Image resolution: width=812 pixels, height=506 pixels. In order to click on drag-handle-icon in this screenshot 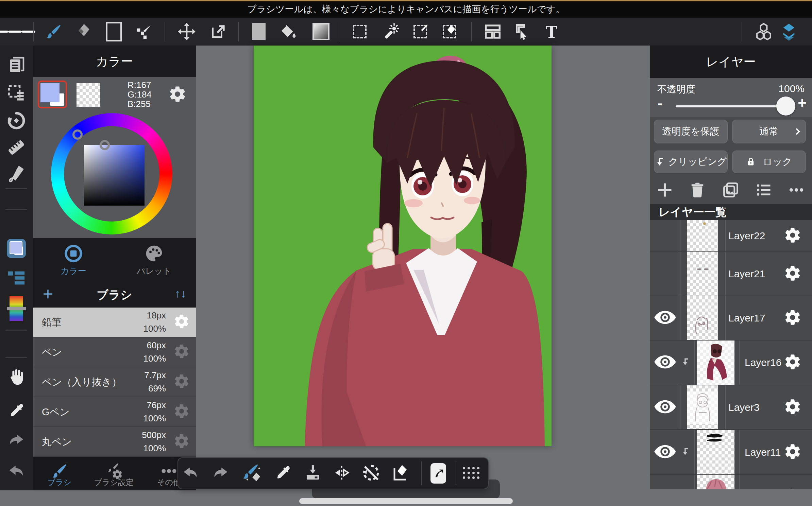, I will do `click(472, 473)`.